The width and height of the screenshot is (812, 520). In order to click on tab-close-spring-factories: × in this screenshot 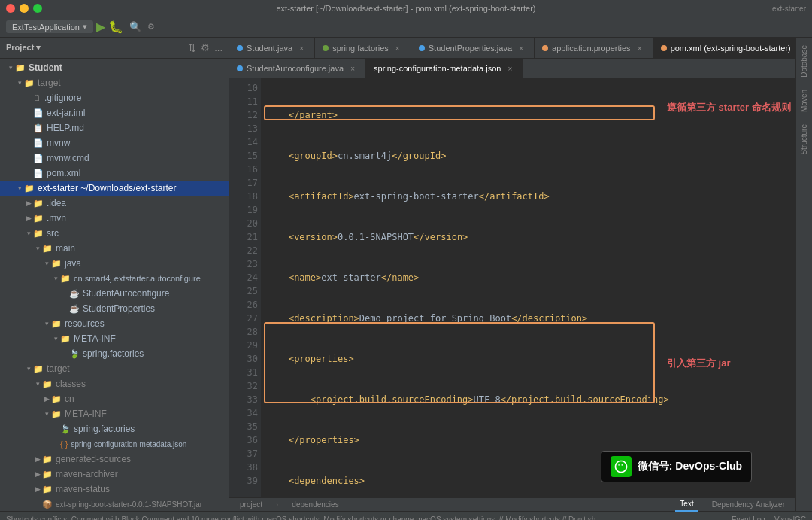, I will do `click(398, 48)`.